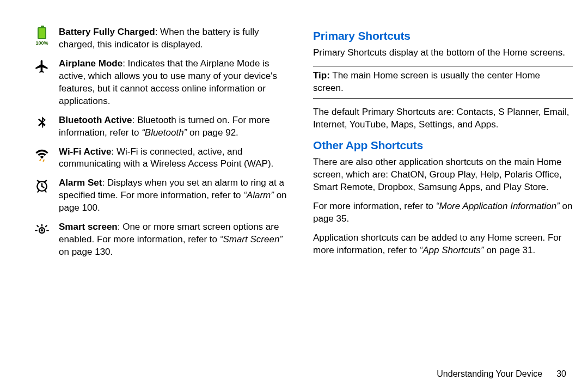 The image size is (588, 392). I want to click on desc: on page 130., so click(86, 252).